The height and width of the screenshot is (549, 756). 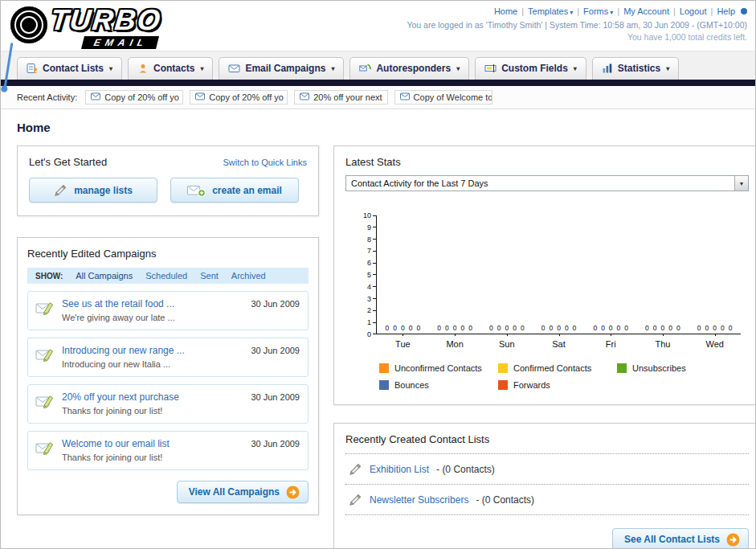 I want to click on recent-activity-item-label: Copy of Welcome to, so click(x=453, y=97).